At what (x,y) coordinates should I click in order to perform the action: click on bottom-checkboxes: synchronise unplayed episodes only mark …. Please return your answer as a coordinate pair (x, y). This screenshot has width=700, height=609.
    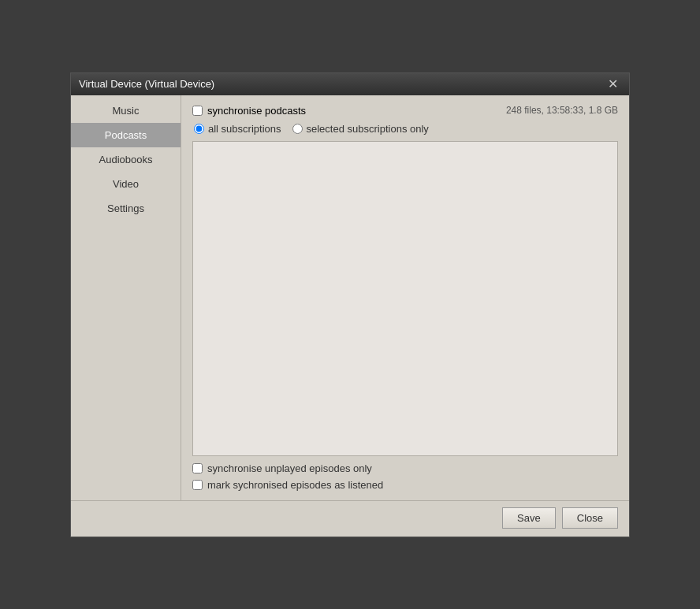
    Looking at the image, I should click on (405, 477).